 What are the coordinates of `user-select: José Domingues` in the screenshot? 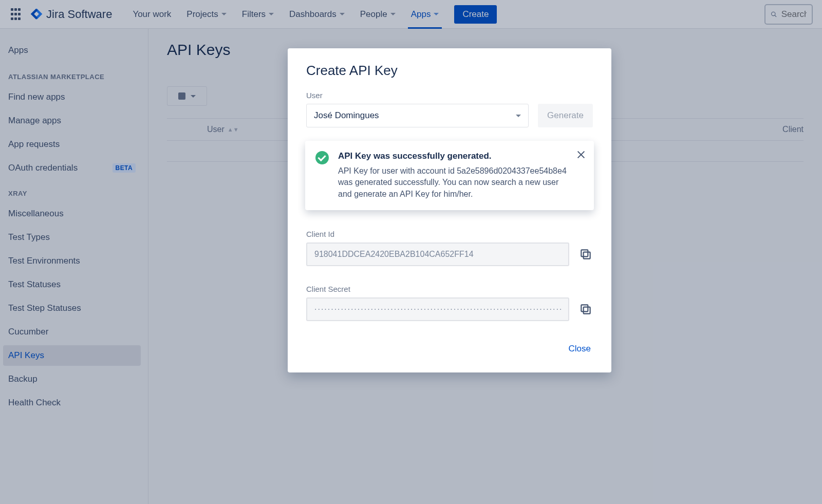 It's located at (417, 116).